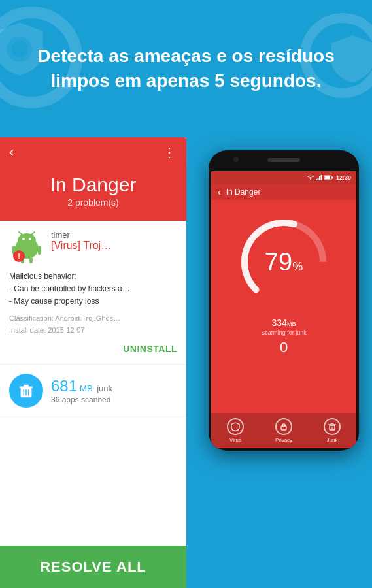  What do you see at coordinates (93, 289) in the screenshot?
I see `threat-description: Malicious behavior: - Can be controlled …` at bounding box center [93, 289].